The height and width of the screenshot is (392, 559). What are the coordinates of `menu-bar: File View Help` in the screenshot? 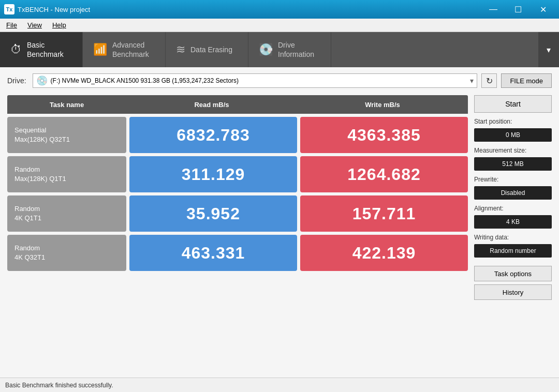 It's located at (280, 25).